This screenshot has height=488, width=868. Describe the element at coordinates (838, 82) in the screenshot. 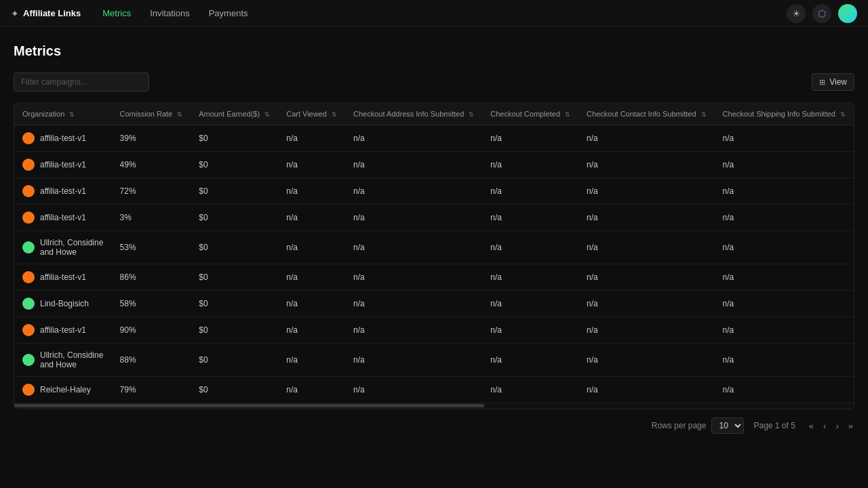

I see `view-button-label: View` at that location.